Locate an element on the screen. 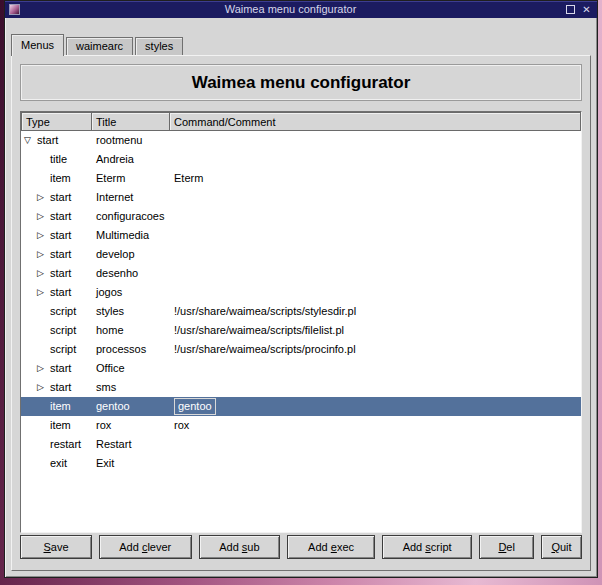 The width and height of the screenshot is (602, 585). cell-title: Restart is located at coordinates (131, 444).